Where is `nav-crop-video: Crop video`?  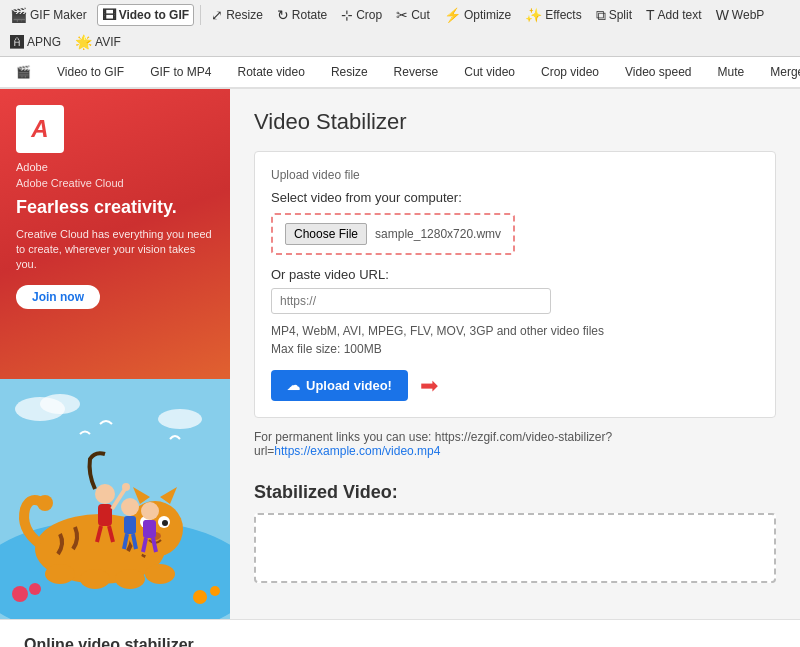 nav-crop-video: Crop video is located at coordinates (570, 73).